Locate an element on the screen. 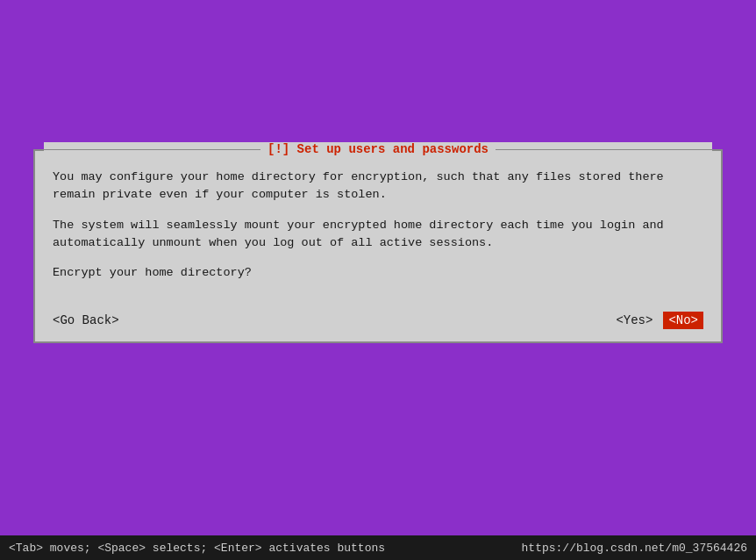 The width and height of the screenshot is (756, 560). status-bar-left-text: <Tab> moves; <Space> selects; <Enter> ac… is located at coordinates (196, 548).